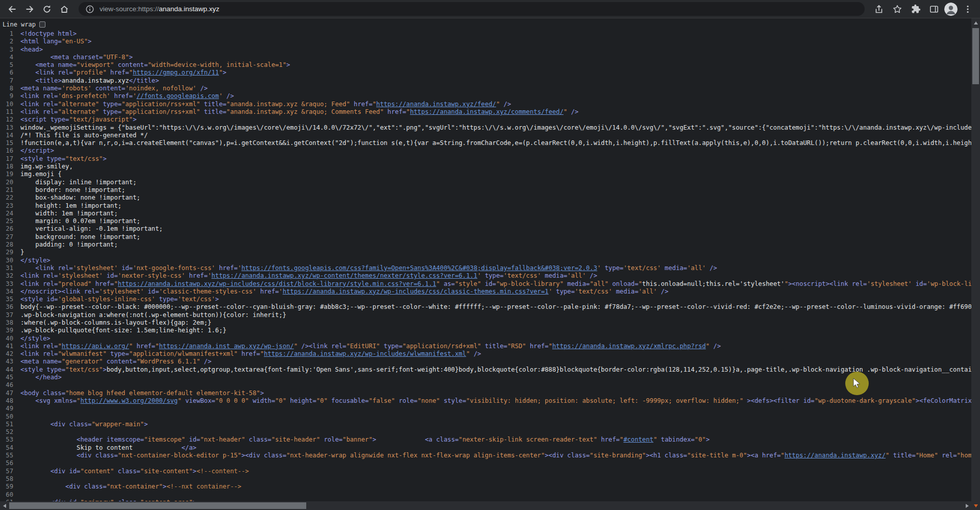 The width and height of the screenshot is (980, 510). I want to click on source-link: https://api.w.org/, so click(95, 346).